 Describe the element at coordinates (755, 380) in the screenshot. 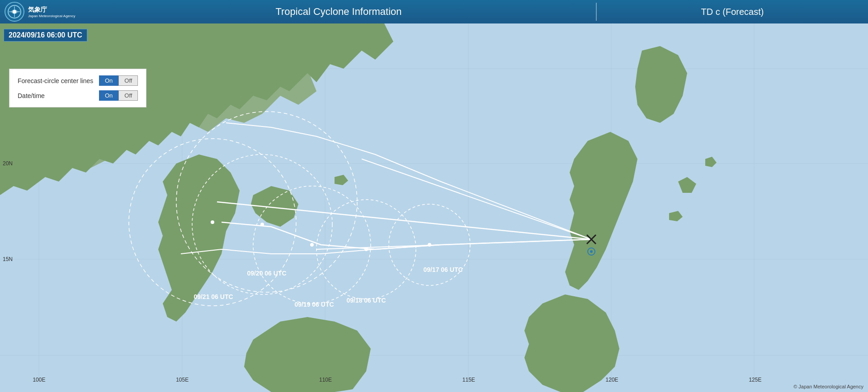

I see `lon-125e-label: 125E` at that location.